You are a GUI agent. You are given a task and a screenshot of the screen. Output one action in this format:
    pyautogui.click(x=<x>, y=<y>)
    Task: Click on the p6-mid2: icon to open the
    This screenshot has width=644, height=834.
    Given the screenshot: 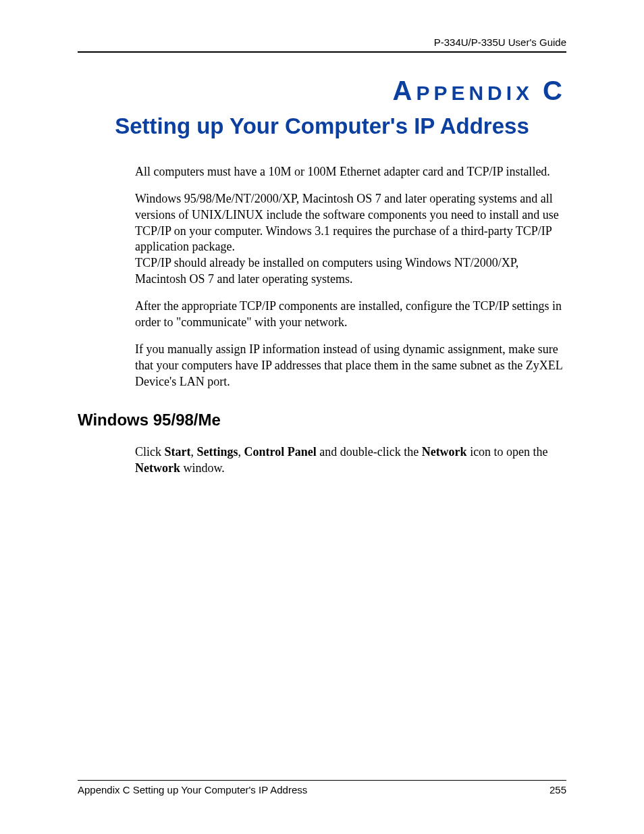 What is the action you would take?
    pyautogui.click(x=508, y=452)
    